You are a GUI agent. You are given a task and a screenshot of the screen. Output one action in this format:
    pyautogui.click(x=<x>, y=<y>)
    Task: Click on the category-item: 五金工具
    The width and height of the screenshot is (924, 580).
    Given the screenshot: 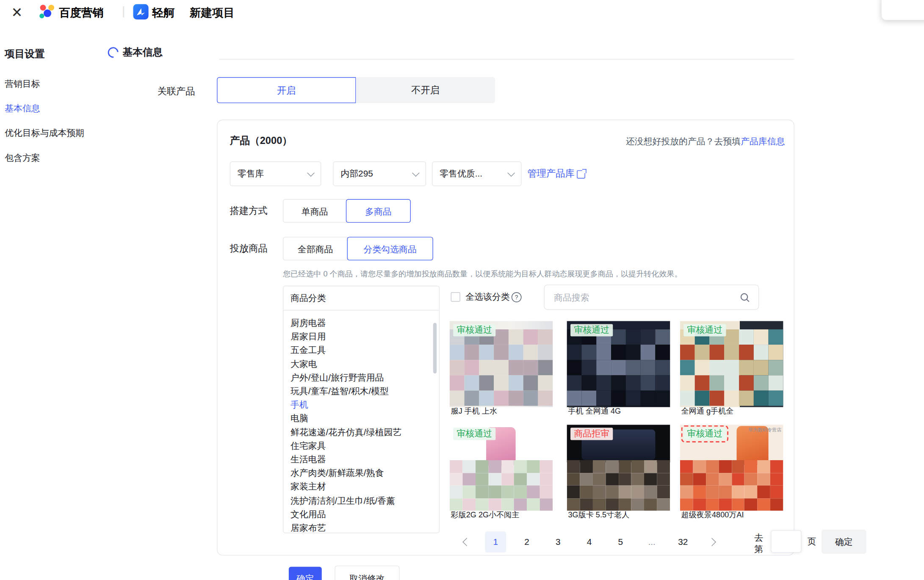 What is the action you would take?
    pyautogui.click(x=365, y=350)
    